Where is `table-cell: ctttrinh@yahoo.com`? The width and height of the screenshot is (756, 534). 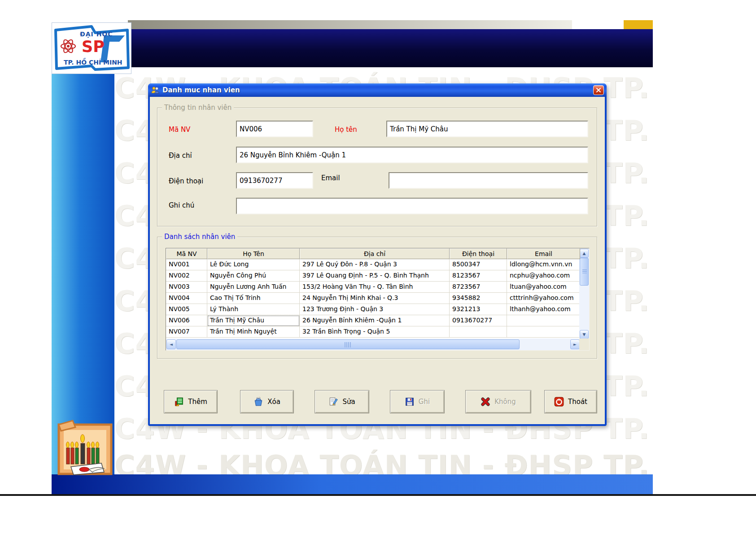 table-cell: ctttrinh@yahoo.com is located at coordinates (544, 299).